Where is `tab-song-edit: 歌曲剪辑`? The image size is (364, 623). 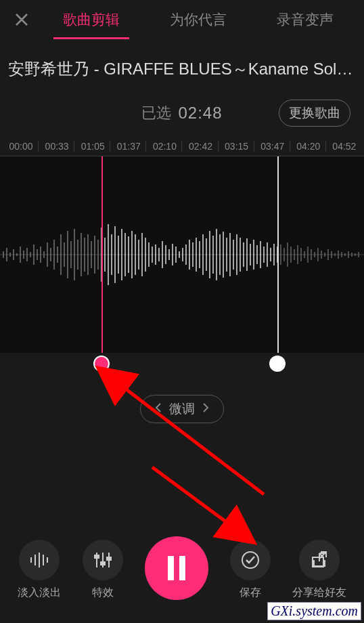 tab-song-edit: 歌曲剪辑 is located at coordinates (91, 20).